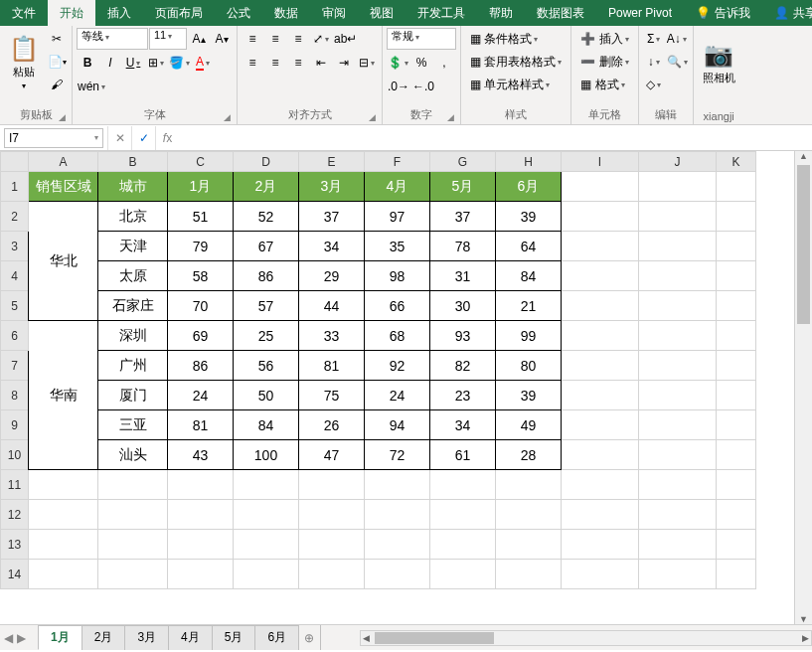  I want to click on accept-formula-button: ✓, so click(143, 138).